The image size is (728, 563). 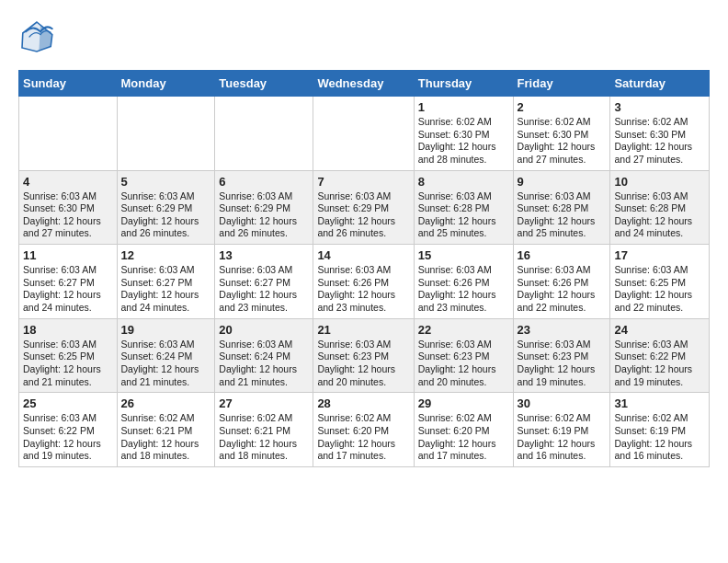 What do you see at coordinates (660, 256) in the screenshot?
I see `day-number: 17` at bounding box center [660, 256].